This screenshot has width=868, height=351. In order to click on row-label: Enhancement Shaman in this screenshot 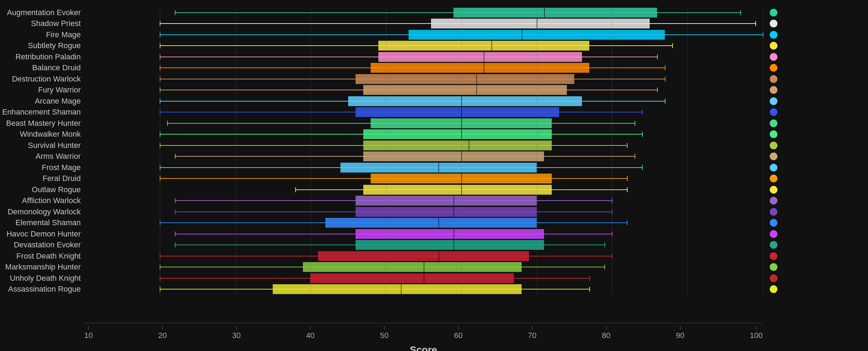, I will do `click(40, 112)`.